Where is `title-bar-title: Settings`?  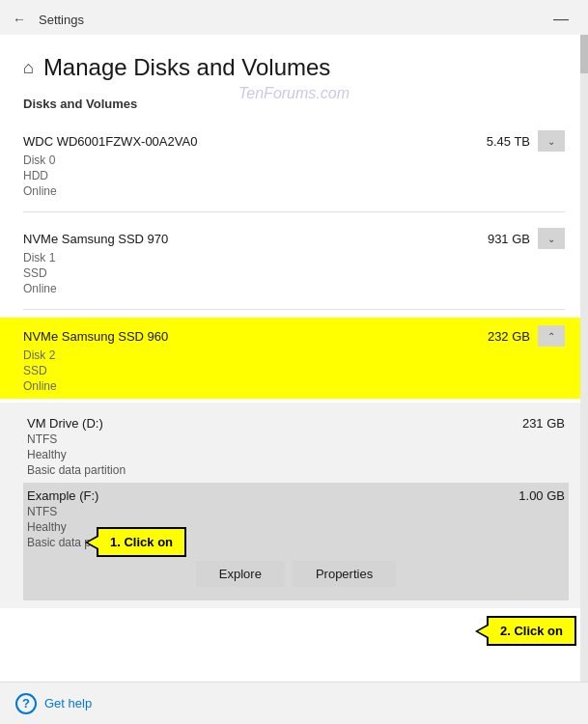 title-bar-title: Settings is located at coordinates (62, 19).